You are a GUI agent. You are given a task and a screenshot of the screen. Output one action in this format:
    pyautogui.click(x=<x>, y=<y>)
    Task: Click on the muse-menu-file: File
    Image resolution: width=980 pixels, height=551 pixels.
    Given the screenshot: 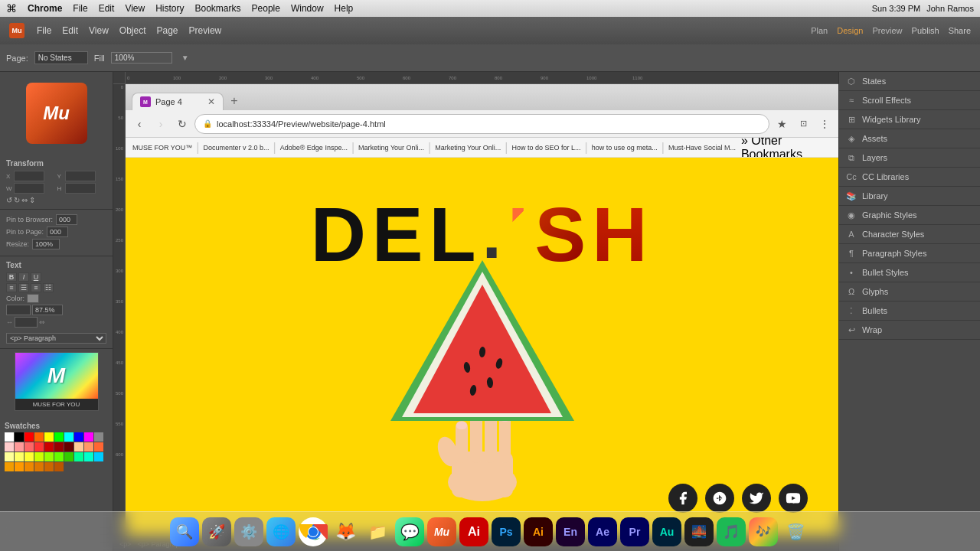 What is the action you would take?
    pyautogui.click(x=44, y=31)
    